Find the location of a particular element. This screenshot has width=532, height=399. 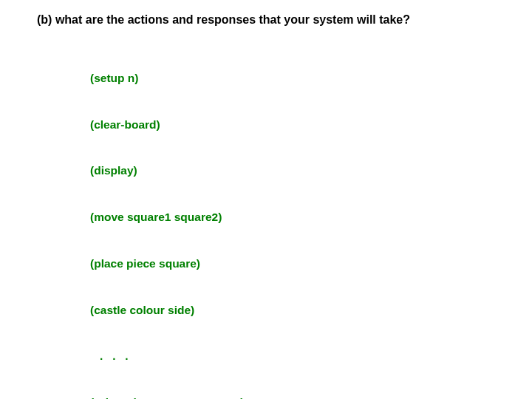

code-line: (setup n) is located at coordinates (296, 78).